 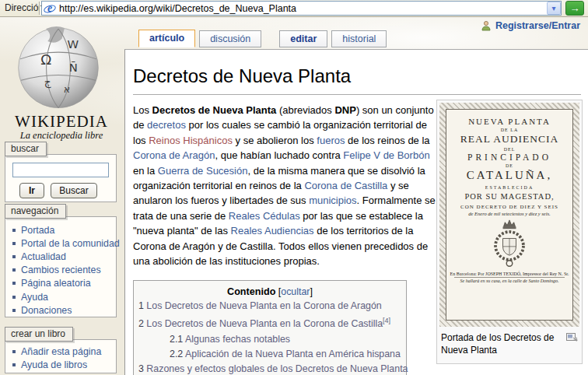 I want to click on cover-imprint: En Barcelona: Por JOSEPH TEXIDÓ, Impress…, so click(x=509, y=277).